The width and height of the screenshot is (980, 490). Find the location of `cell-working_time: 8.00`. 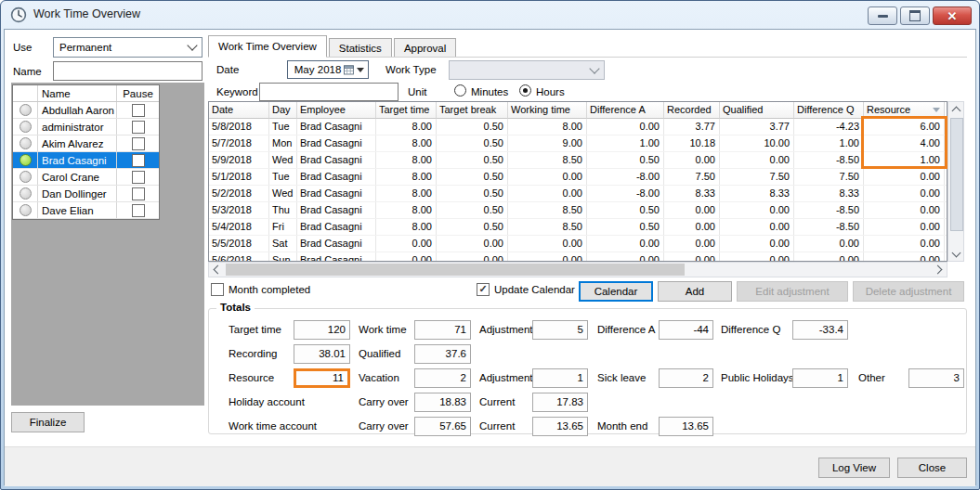

cell-working_time: 8.00 is located at coordinates (548, 126).